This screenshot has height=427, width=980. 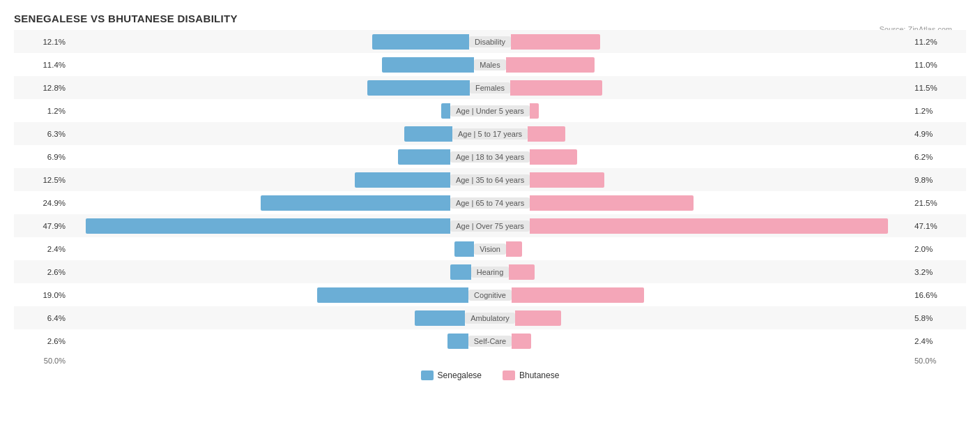 I want to click on center-label-container: Disability, so click(x=490, y=42).